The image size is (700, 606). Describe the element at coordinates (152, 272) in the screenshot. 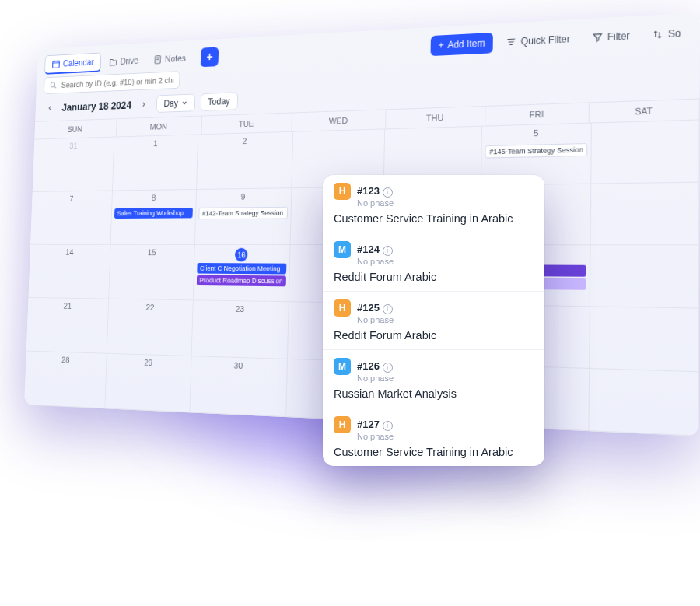

I see `calendar-cell: 15` at that location.